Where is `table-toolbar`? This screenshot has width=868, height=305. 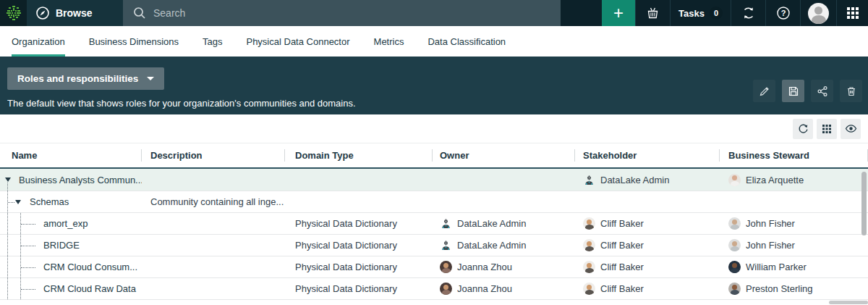 table-toolbar is located at coordinates (434, 129).